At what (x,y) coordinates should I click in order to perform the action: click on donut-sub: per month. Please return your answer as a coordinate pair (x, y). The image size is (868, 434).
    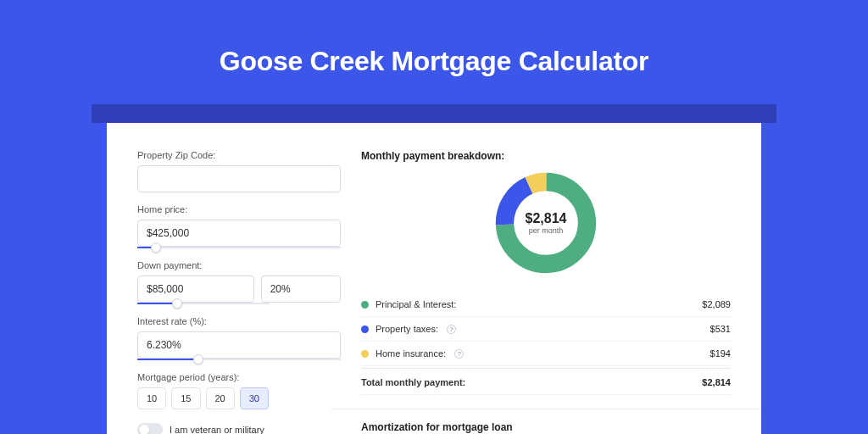
    Looking at the image, I should click on (546, 231).